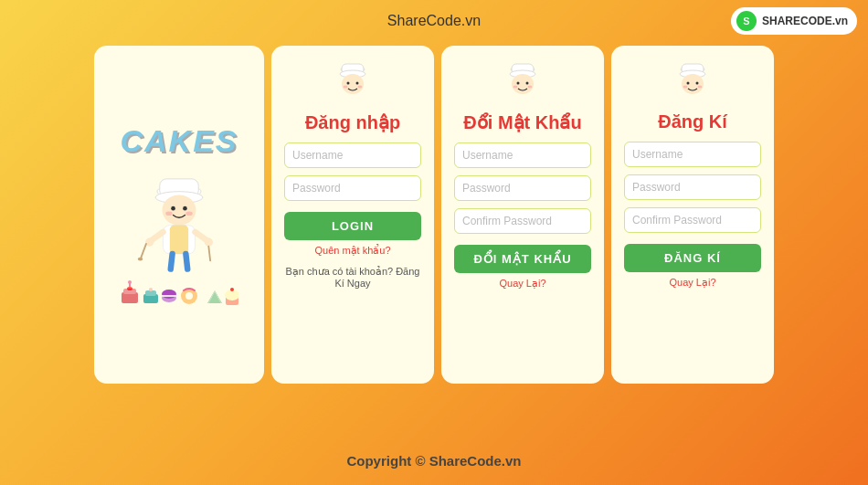  What do you see at coordinates (353, 188) in the screenshot?
I see `login-password-group` at bounding box center [353, 188].